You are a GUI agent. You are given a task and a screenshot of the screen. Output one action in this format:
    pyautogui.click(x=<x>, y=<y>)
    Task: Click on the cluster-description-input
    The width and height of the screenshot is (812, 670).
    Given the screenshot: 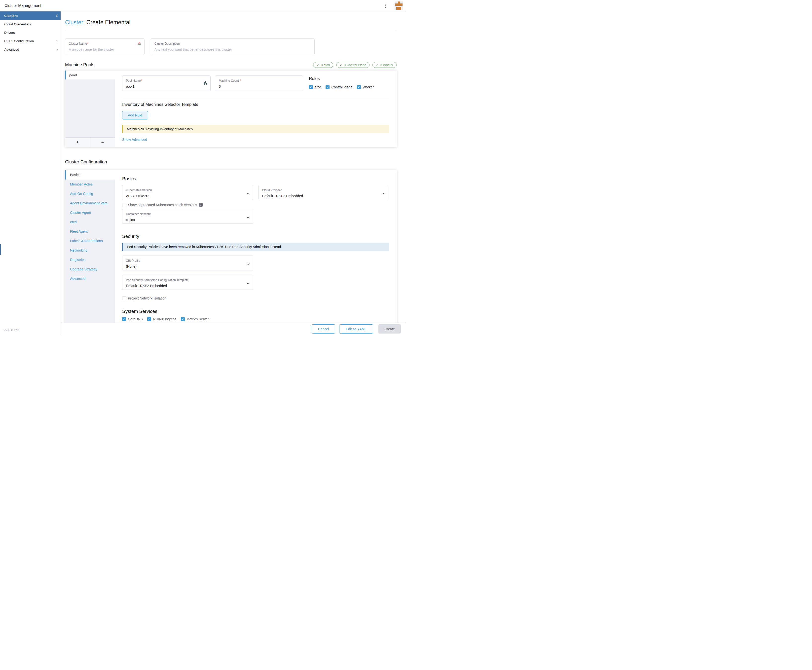 What is the action you would take?
    pyautogui.click(x=229, y=49)
    